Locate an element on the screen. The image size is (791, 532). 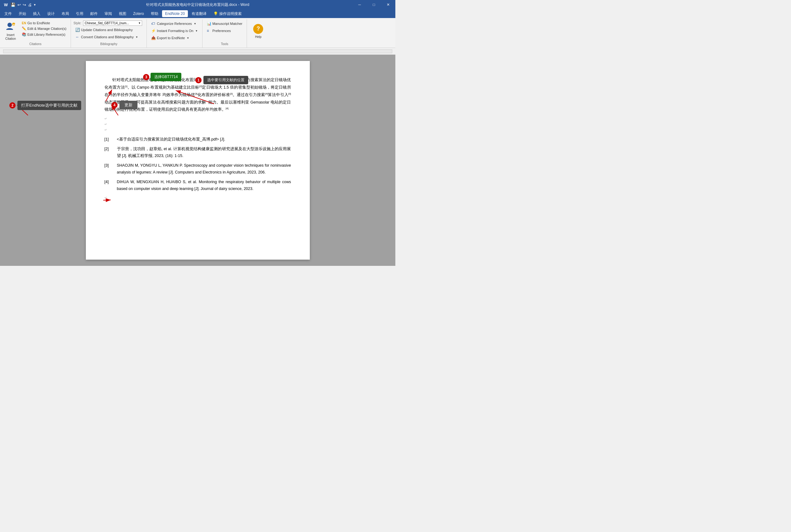
citations-group: EN InsertCitation EN Go to EndNote ✏️ Ed… is located at coordinates (35, 33).